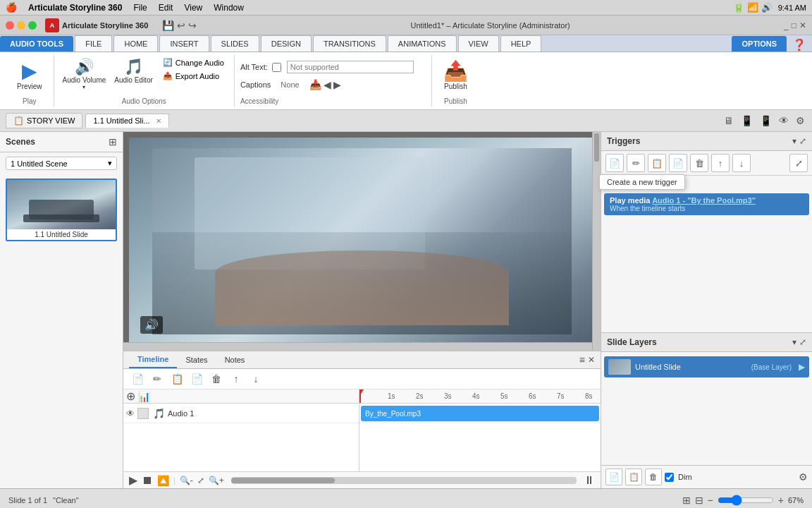 Image resolution: width=812 pixels, height=508 pixels. I want to click on trigger-down-btn: ↓, so click(742, 163).